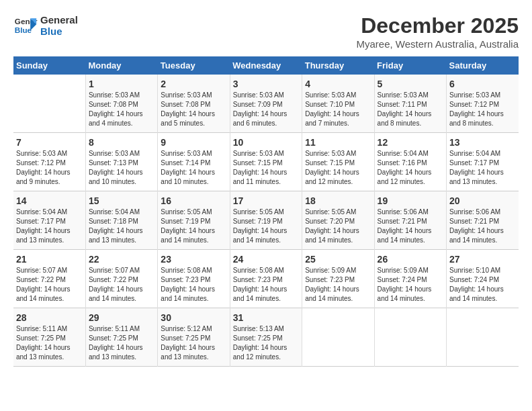 This screenshot has width=532, height=411. What do you see at coordinates (266, 220) in the screenshot?
I see `week-row-3: 14Sunrise: 5:04 AM Sunset: 7:17 PM Dayli…` at bounding box center [266, 220].